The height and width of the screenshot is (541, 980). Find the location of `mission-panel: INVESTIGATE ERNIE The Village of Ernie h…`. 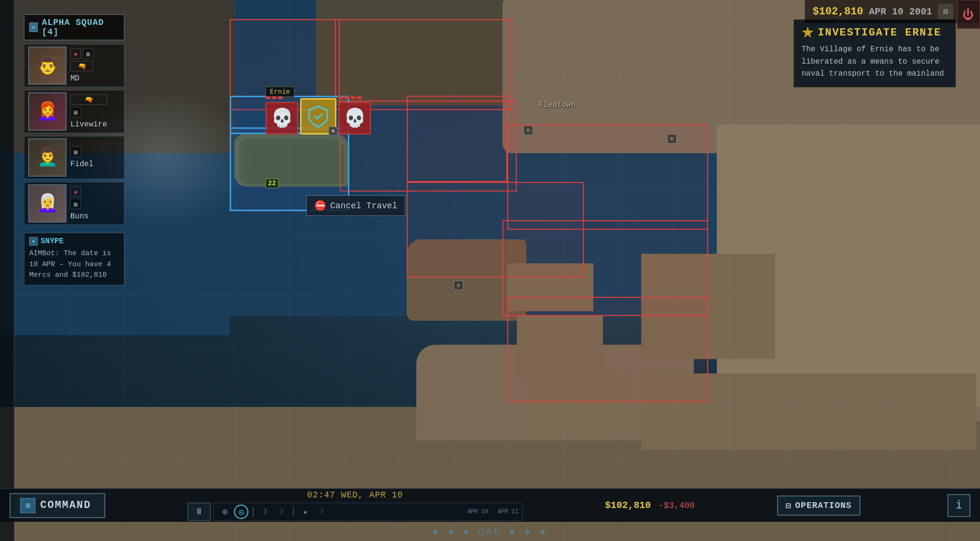

mission-panel: INVESTIGATE ERNIE The Village of Ernie h… is located at coordinates (875, 54).